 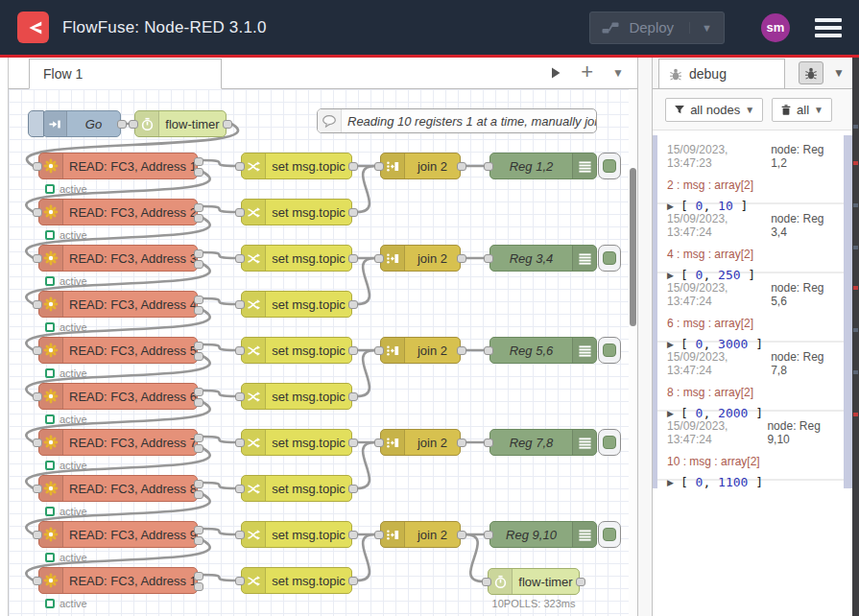 I want to click on node-modbus-read-r3: READ: FC3, Address 3active, so click(x=118, y=258).